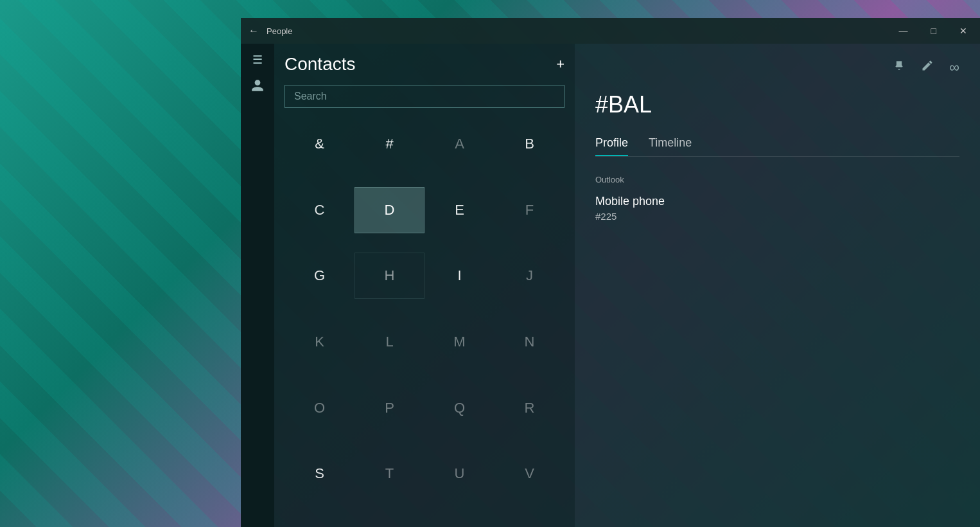  Describe the element at coordinates (954, 67) in the screenshot. I see `more-icon: ∞` at that location.